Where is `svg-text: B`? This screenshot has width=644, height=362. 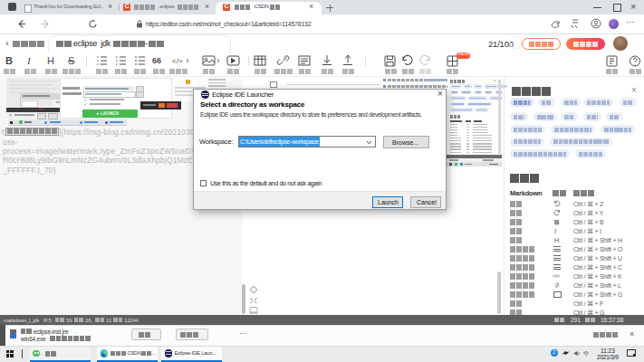
svg-text: B is located at coordinates (9, 61).